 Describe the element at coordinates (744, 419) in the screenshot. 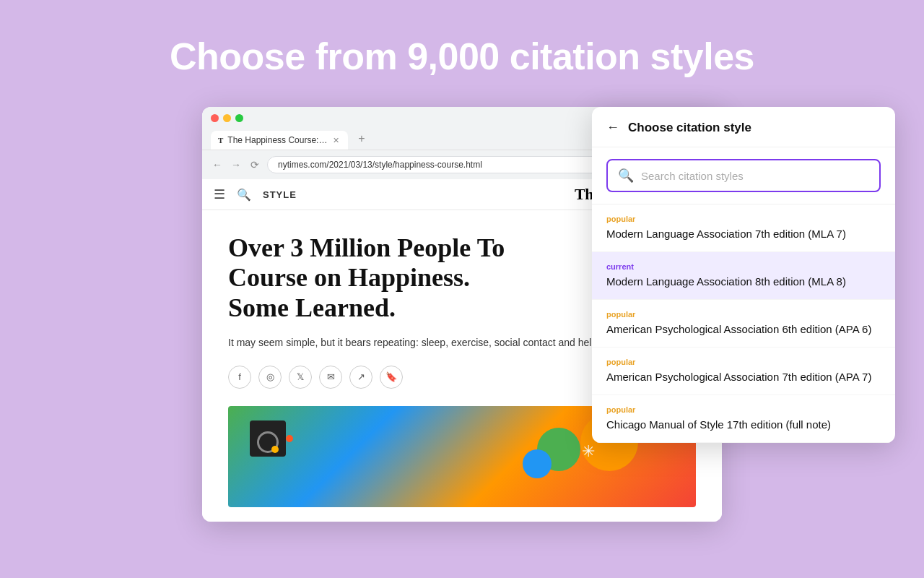

I see `citation-item-chicago: popular Chicago Manual of Style 17th edi…` at that location.